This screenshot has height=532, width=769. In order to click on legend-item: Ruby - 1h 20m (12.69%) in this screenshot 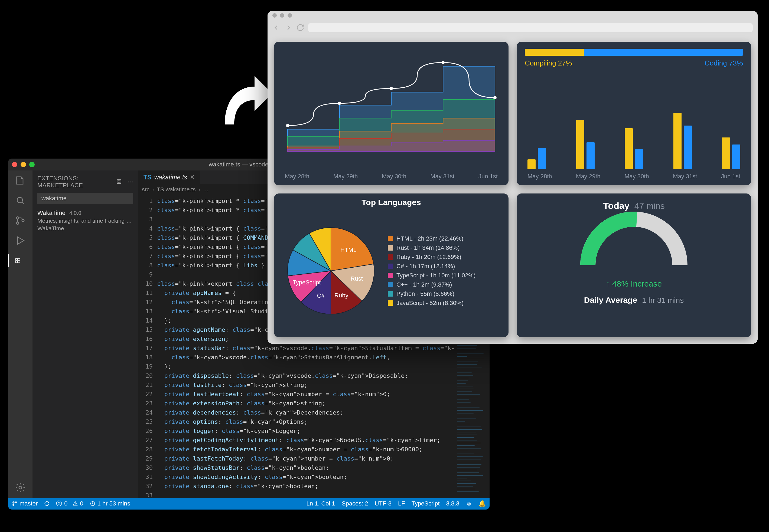, I will do `click(432, 257)`.